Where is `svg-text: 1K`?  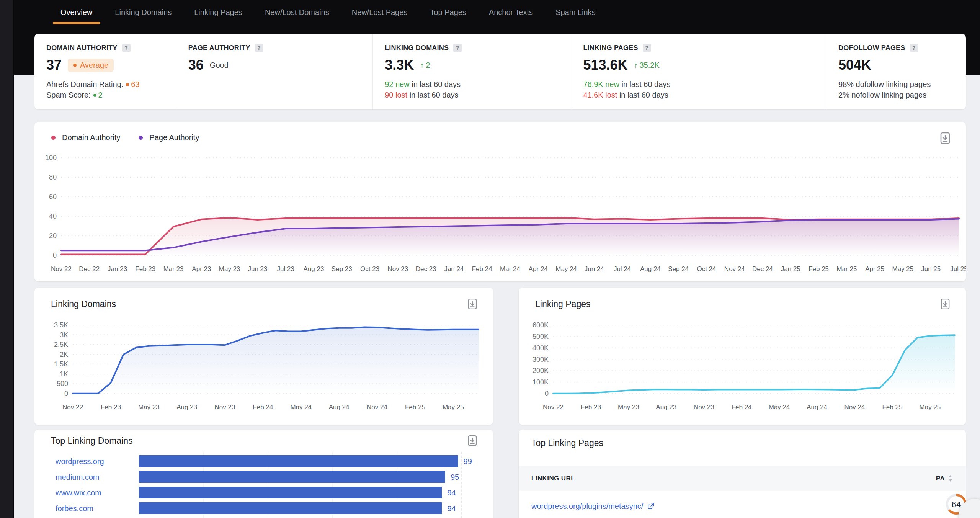 svg-text: 1K is located at coordinates (64, 374).